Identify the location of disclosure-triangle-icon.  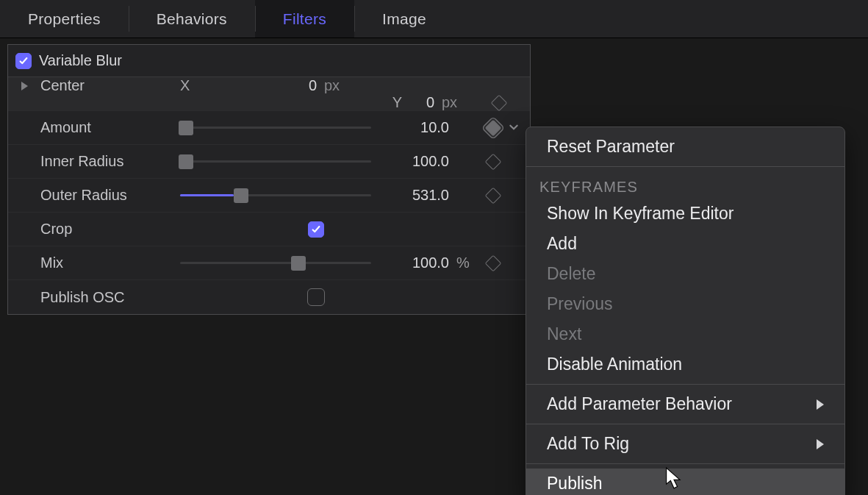
(25, 86).